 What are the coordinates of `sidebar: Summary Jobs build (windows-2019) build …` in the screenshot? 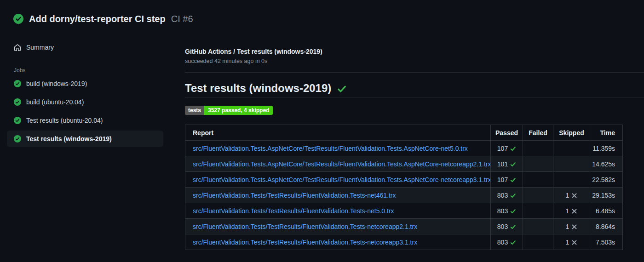 It's located at (92, 85).